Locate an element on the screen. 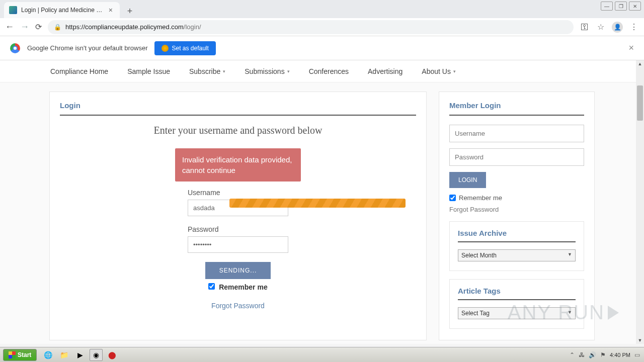 The image size is (644, 362). tags-title: Article Tags is located at coordinates (517, 294).